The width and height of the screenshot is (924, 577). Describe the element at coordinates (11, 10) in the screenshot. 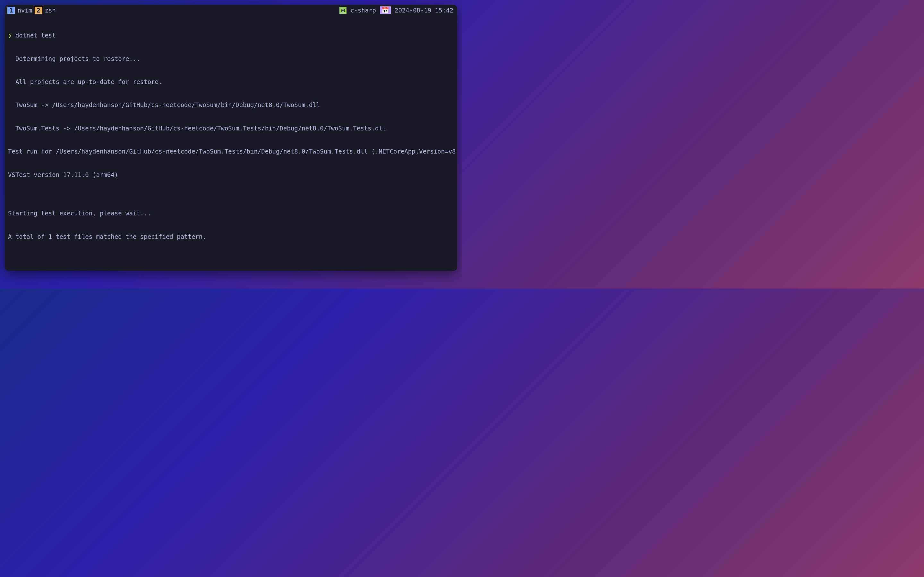

I see `tab-1-number: 1` at that location.